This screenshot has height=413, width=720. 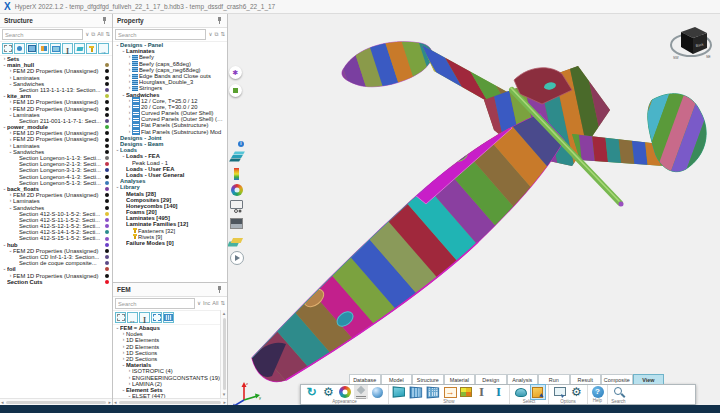 What do you see at coordinates (236, 90) in the screenshot?
I see `green-square-button` at bounding box center [236, 90].